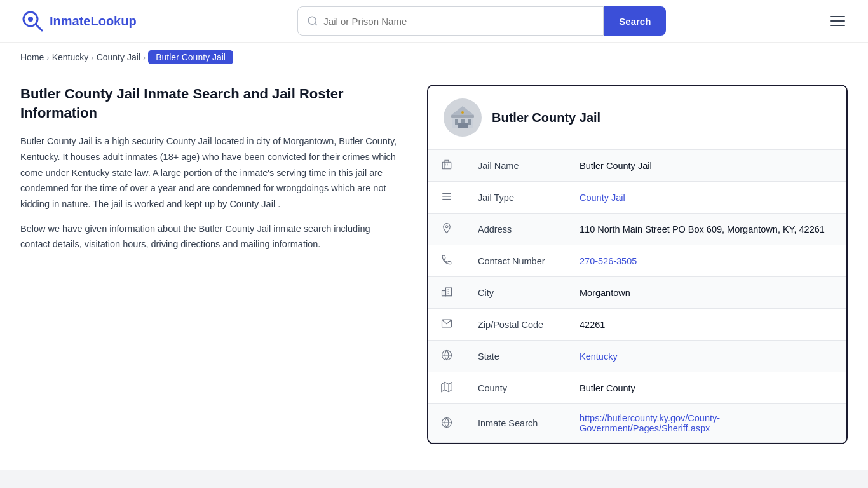 The image size is (868, 488). Describe the element at coordinates (447, 356) in the screenshot. I see `globe-icon` at that location.